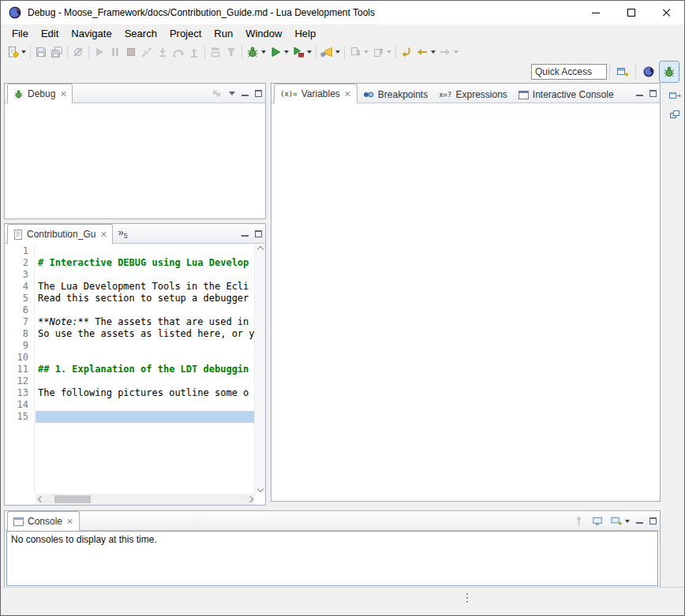  What do you see at coordinates (237, 93) in the screenshot?
I see `debug-panel-toolbar` at bounding box center [237, 93].